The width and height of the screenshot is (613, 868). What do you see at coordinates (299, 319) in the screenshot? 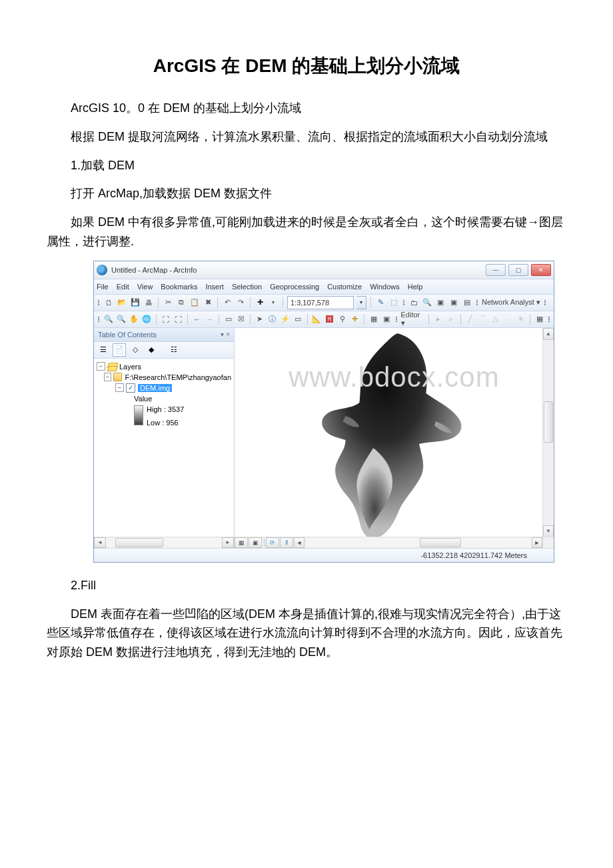
I see `html-popup-icon: ▭` at bounding box center [299, 319].